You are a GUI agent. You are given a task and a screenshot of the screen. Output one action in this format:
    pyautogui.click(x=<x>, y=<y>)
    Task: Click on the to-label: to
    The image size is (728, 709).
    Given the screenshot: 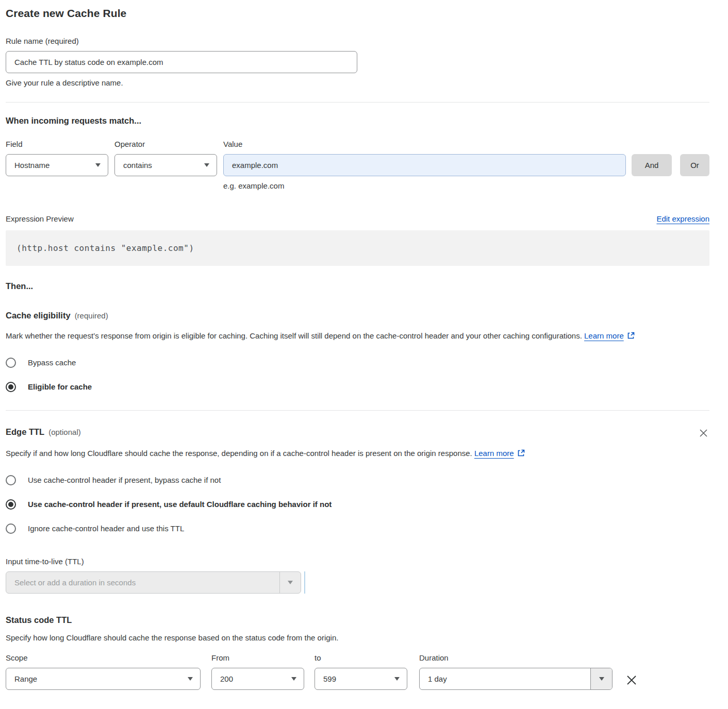 What is the action you would take?
    pyautogui.click(x=361, y=657)
    